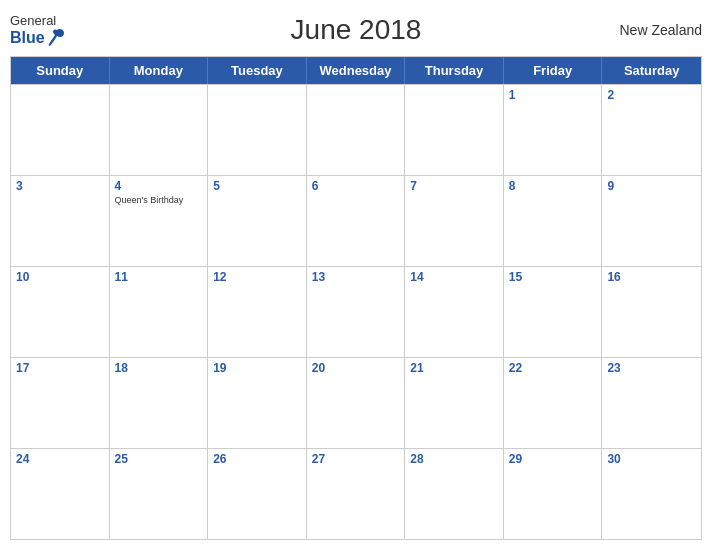  Describe the element at coordinates (356, 312) in the screenshot. I see `day-13: 13` at that location.